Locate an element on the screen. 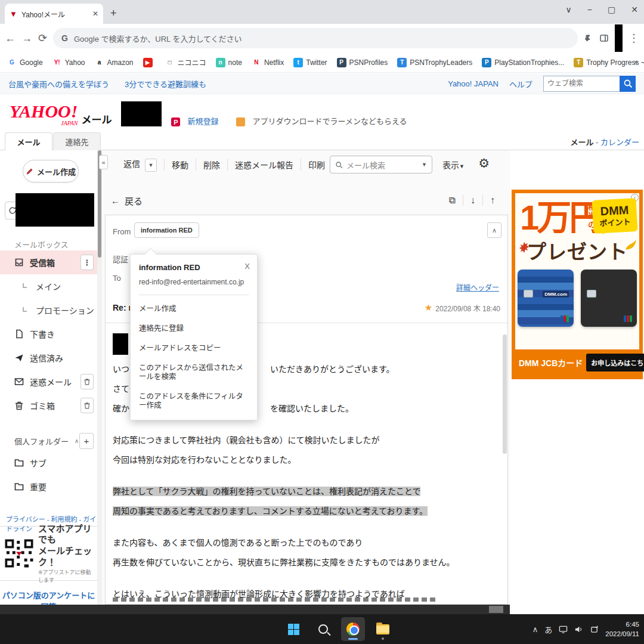 The width and height of the screenshot is (644, 644). extensions-icon is located at coordinates (589, 38).